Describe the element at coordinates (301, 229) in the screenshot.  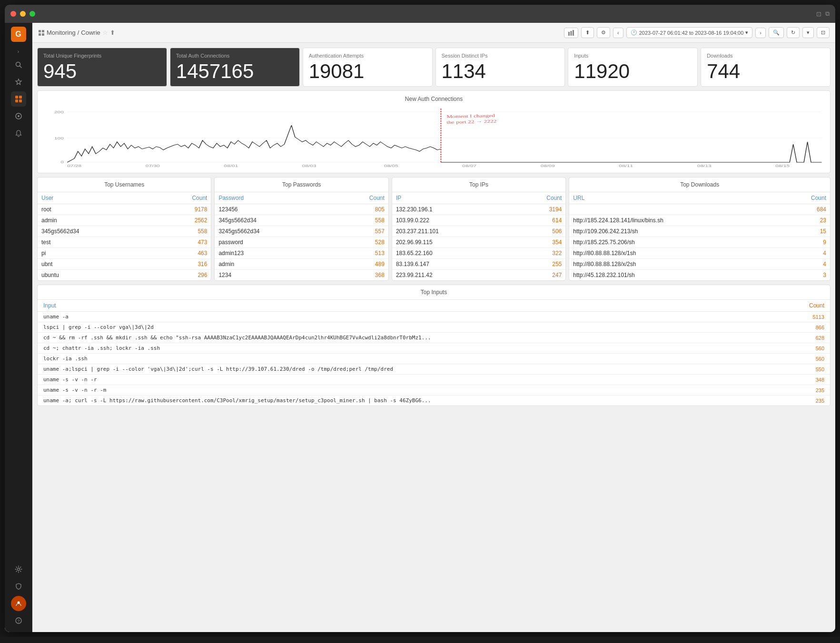
I see `top-passwords-panel: Top Passwords Password Count 12345680534…` at that location.